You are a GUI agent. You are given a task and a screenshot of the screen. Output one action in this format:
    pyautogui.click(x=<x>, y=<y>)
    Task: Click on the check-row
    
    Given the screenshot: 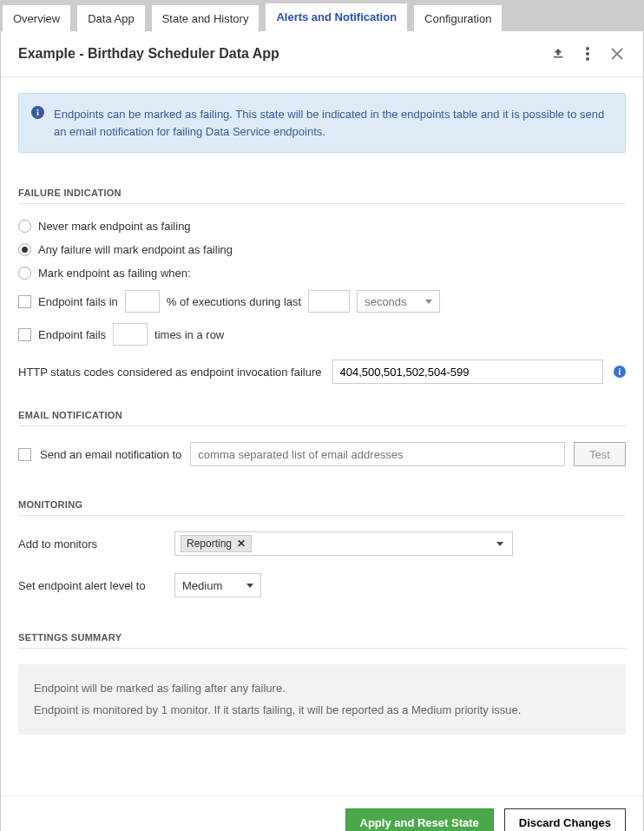 What is the action you would take?
    pyautogui.click(x=24, y=335)
    